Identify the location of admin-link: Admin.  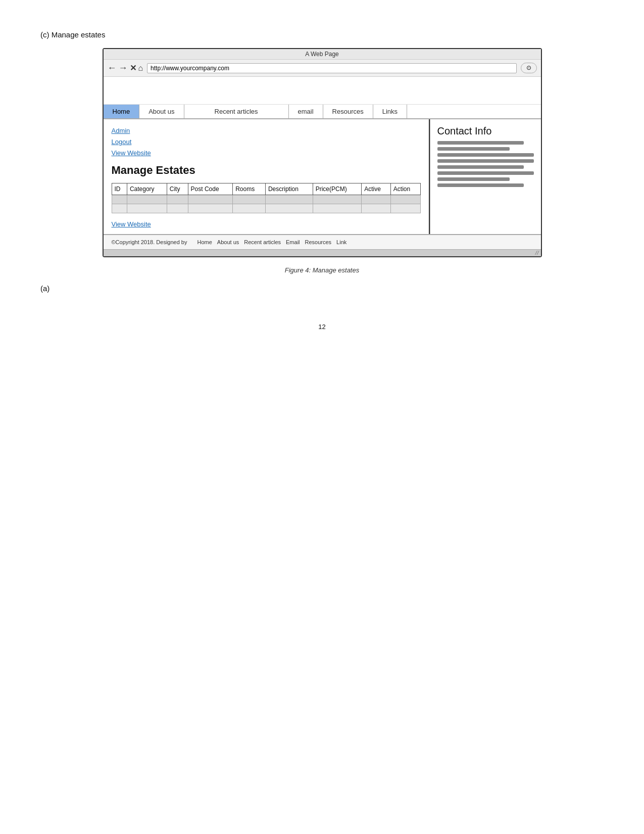
(266, 131).